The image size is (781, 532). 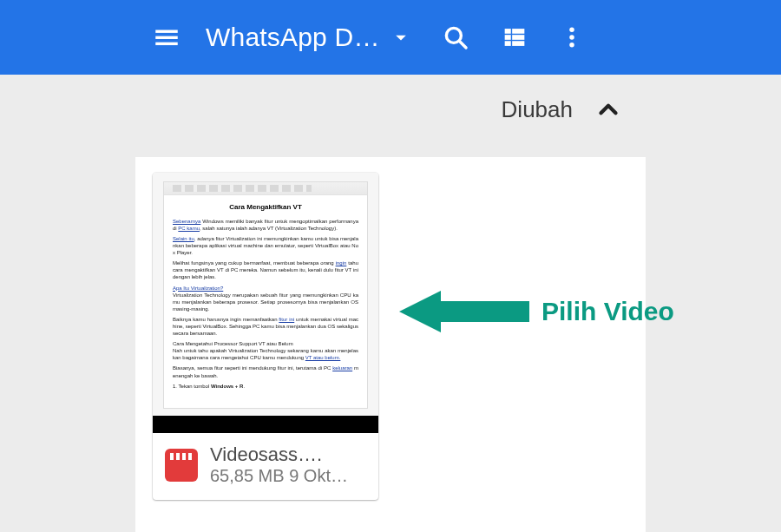 I want to click on chevron-down-icon, so click(x=401, y=37).